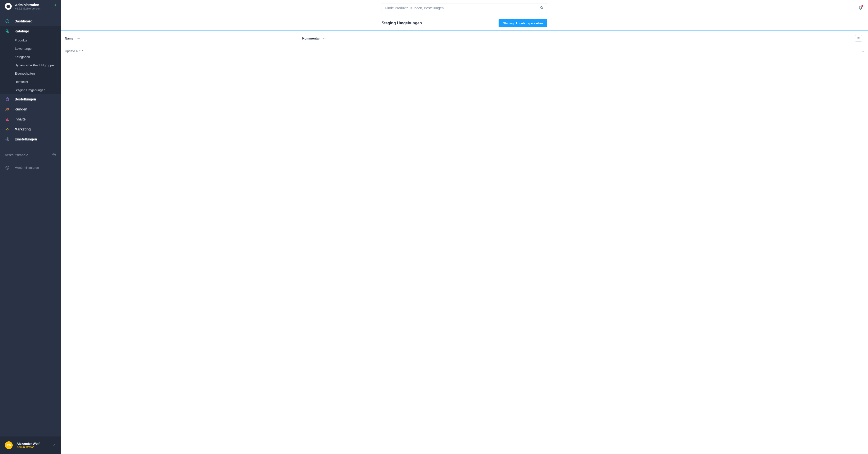  I want to click on list-icon, so click(859, 38).